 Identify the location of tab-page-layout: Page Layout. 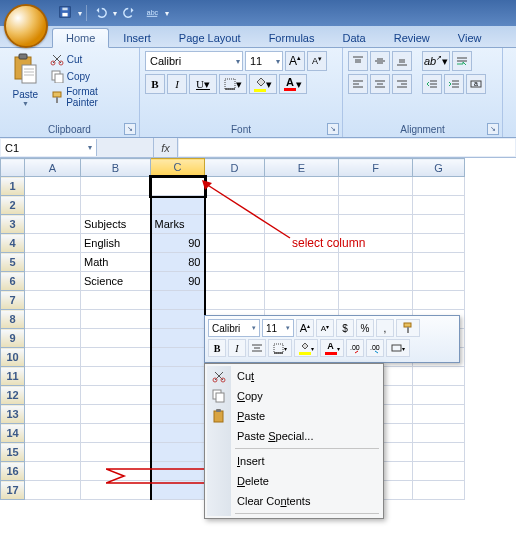
(210, 38).